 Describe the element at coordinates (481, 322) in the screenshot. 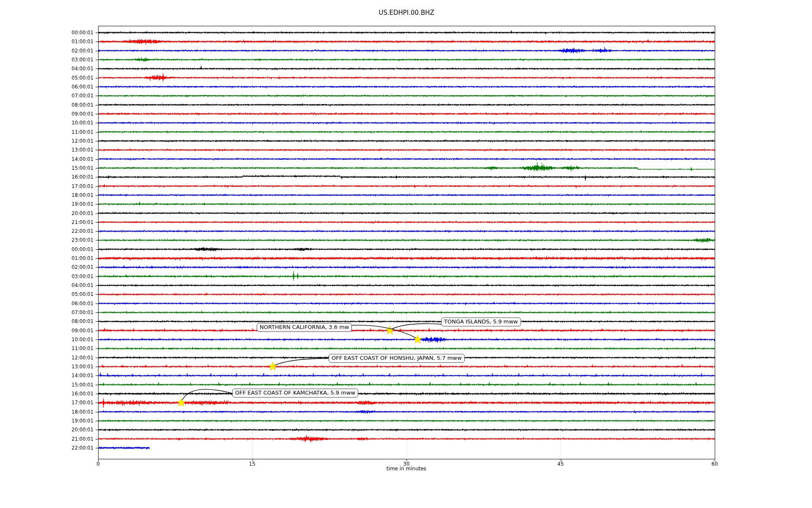

I see `event-label-box: TONGA ISLANDS, 5.9 mww` at that location.